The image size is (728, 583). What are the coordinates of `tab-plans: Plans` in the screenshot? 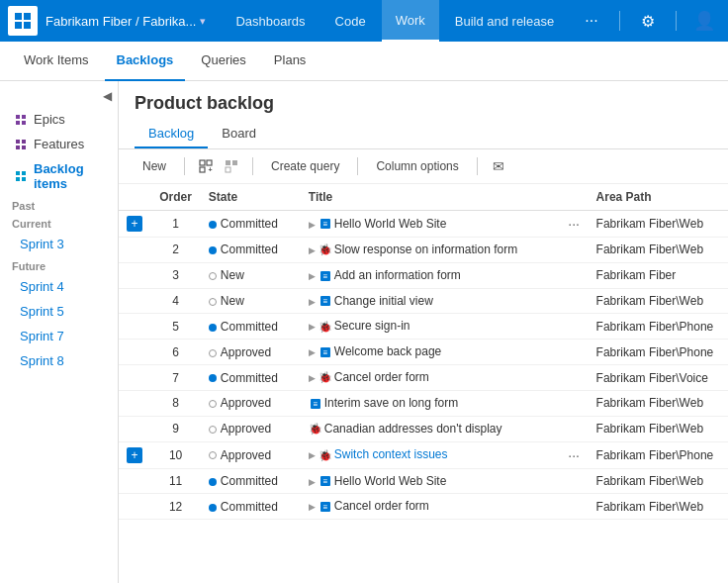 It's located at (291, 61).